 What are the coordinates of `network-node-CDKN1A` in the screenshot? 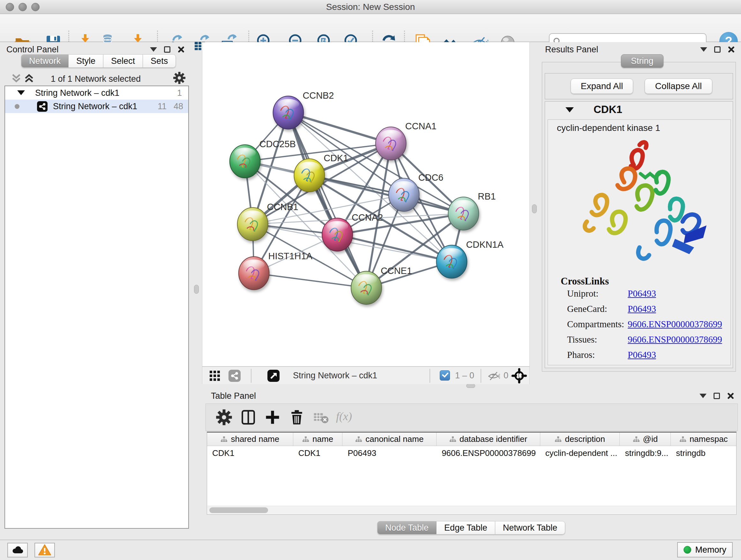 It's located at (452, 262).